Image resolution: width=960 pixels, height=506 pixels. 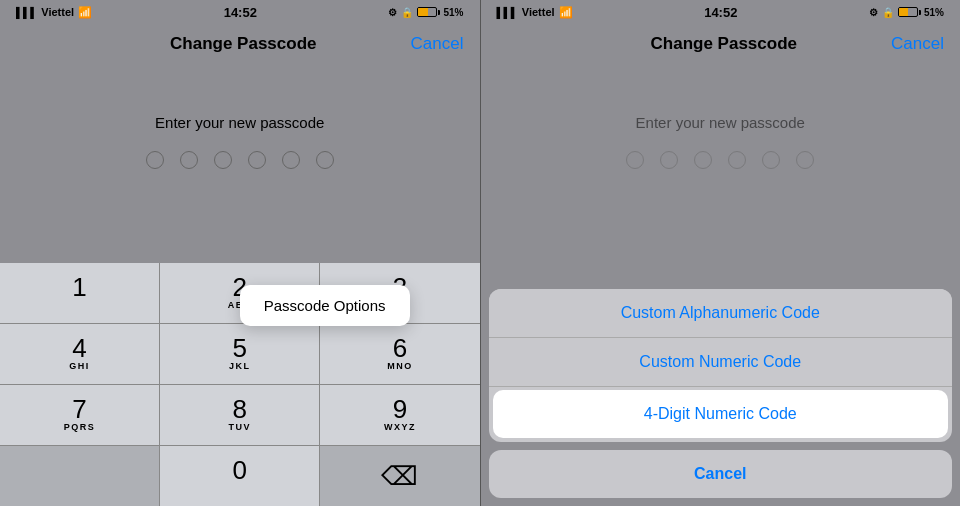 I want to click on right-passcode-area: Enter your new passcode, so click(x=721, y=116).